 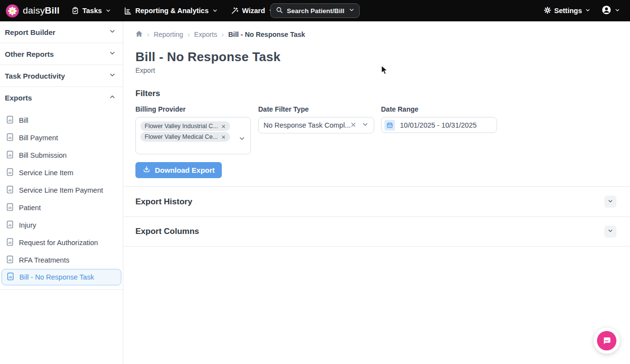 I want to click on billing-provider-chip: Flower Valley Medical Ce..., so click(x=185, y=137).